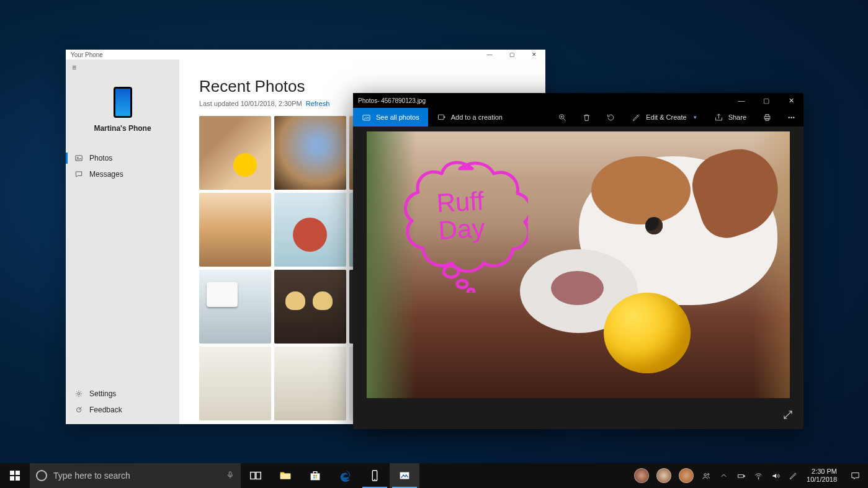 Image resolution: width=868 pixels, height=488 pixels. I want to click on nav-messages: Messages, so click(123, 174).